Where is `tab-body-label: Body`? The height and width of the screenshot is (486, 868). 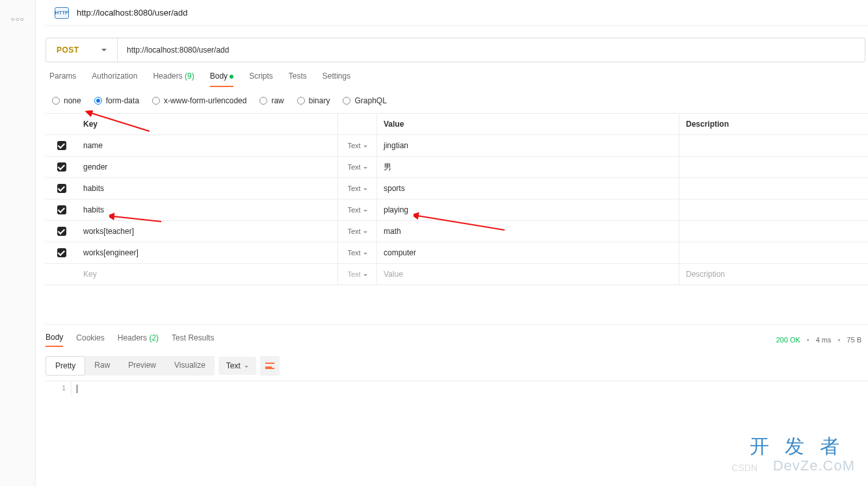 tab-body-label: Body is located at coordinates (218, 76).